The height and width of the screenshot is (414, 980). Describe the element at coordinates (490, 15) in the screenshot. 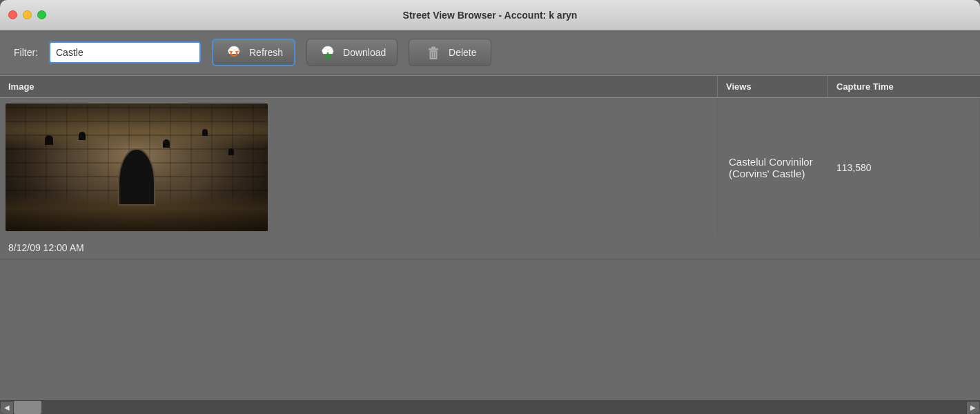

I see `window-title: Street View Browser - Account: k aryn` at that location.